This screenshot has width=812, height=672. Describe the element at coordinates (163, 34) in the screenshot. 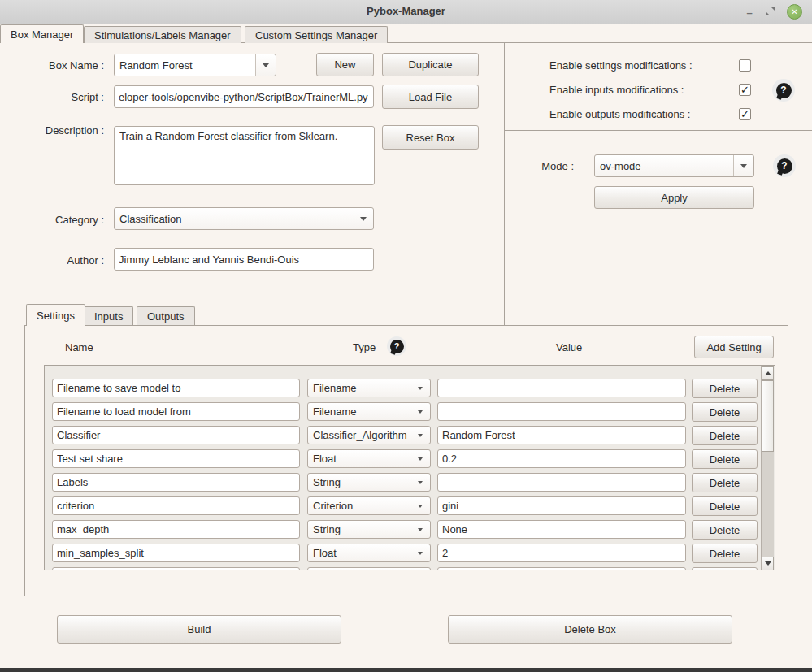

I see `tab-stimulations-labels-manager: Stimulations/Labels Manager` at that location.